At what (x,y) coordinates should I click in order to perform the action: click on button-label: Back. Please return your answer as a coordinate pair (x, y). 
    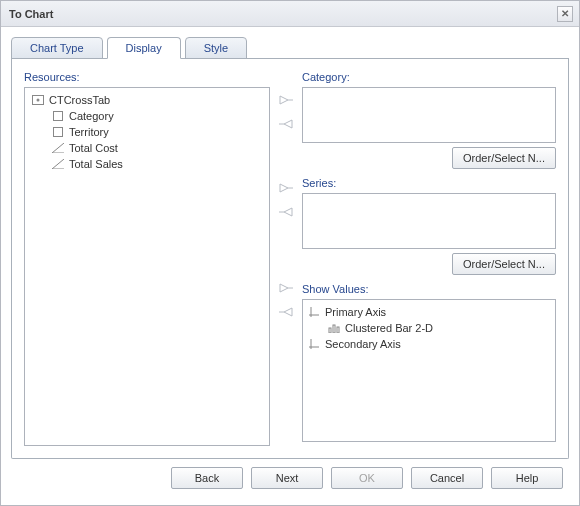
    Looking at the image, I should click on (207, 478).